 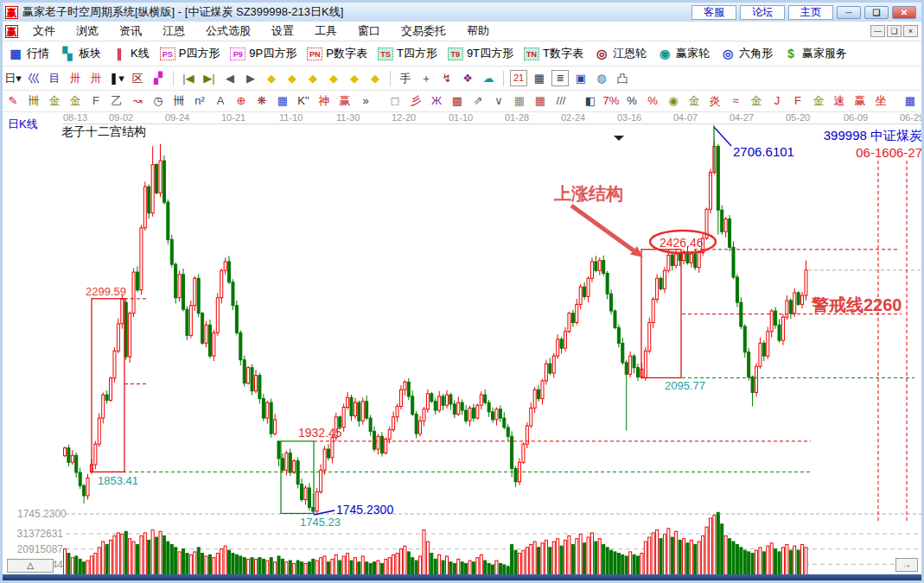 I want to click on dropdown-marker-icon, so click(x=619, y=138).